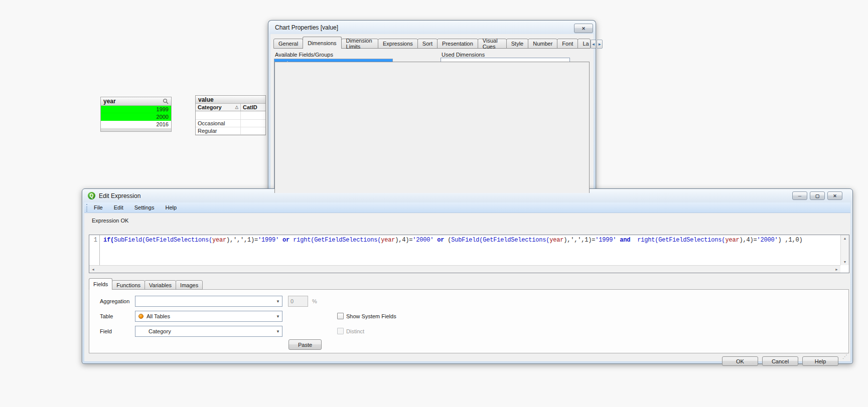 The image size is (868, 407). I want to click on aggregation-label: Aggregation, so click(114, 301).